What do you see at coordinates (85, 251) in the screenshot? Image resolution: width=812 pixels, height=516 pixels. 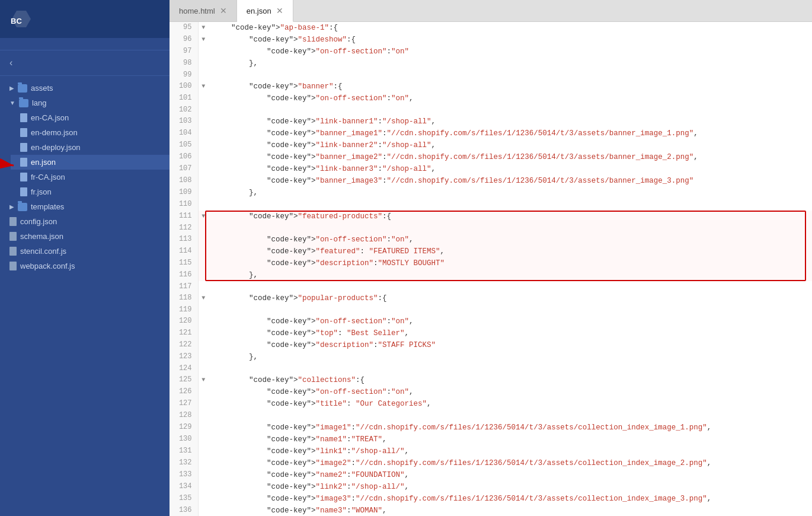 I see `sidebar-item-stencil-conf: stencil.conf.js` at bounding box center [85, 251].